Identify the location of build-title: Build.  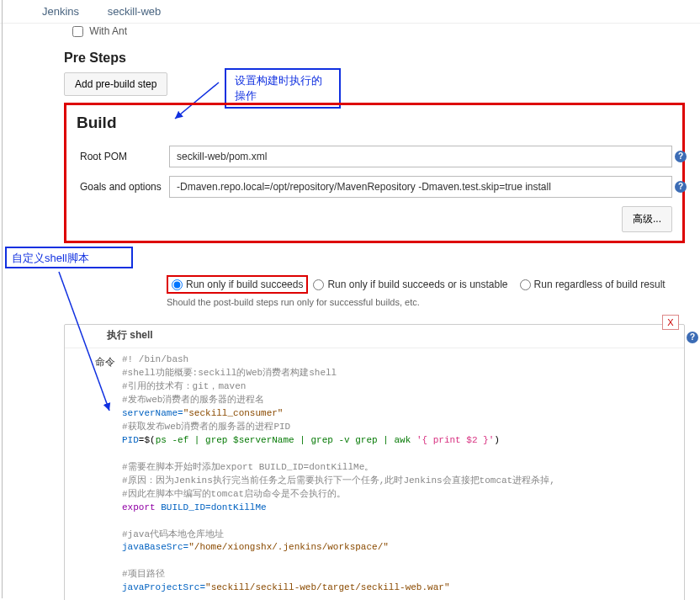
(374, 123).